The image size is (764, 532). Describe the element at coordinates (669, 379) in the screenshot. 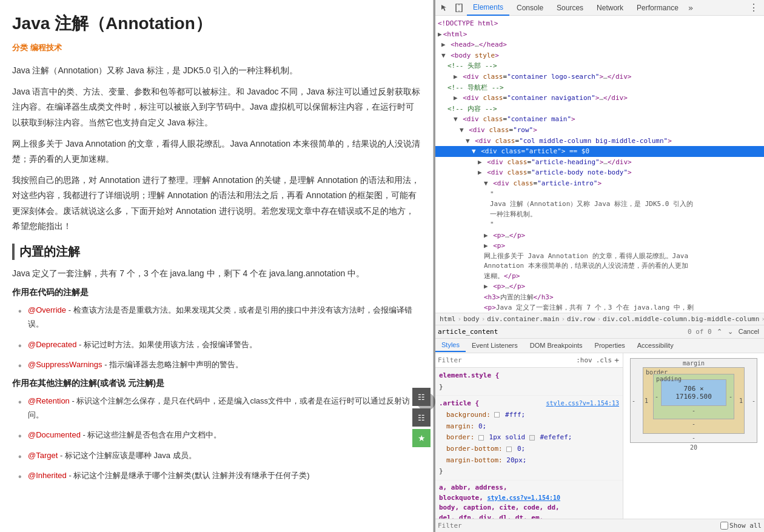

I see `box-padding-label: padding` at that location.